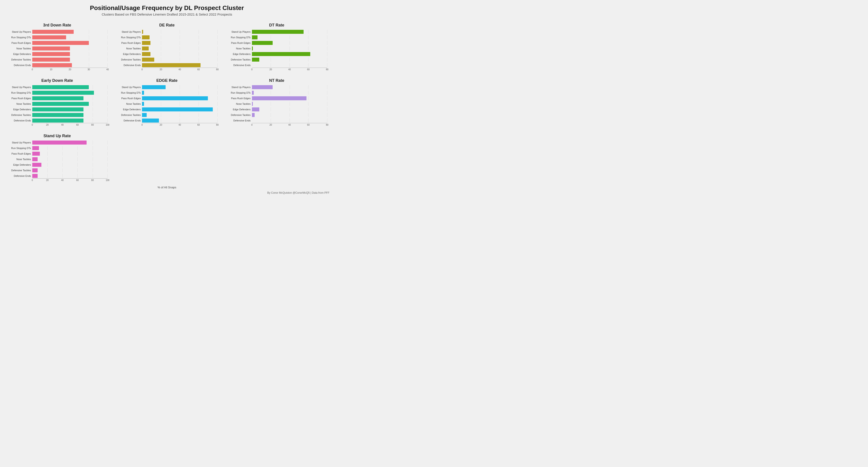 The image size is (868, 467). Describe the element at coordinates (108, 125) in the screenshot. I see `axis-tick-label: 100` at that location.